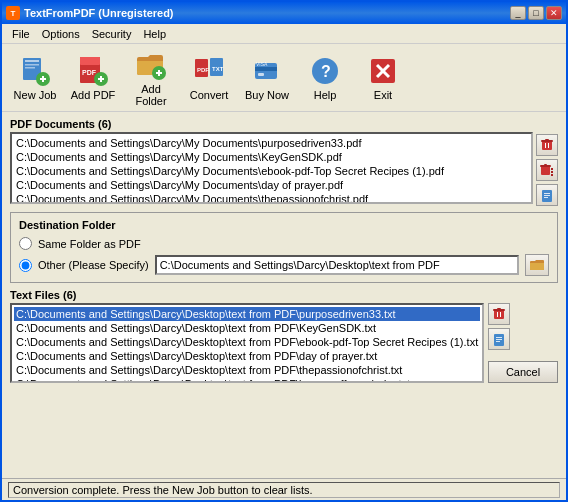 The width and height of the screenshot is (568, 502). I want to click on new-job-icon, so click(35, 71).